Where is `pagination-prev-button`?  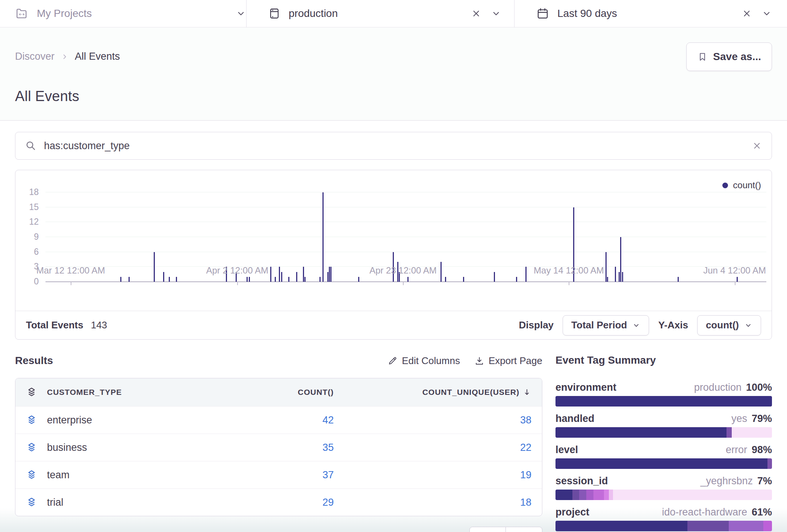 pagination-prev-button is located at coordinates (488, 529).